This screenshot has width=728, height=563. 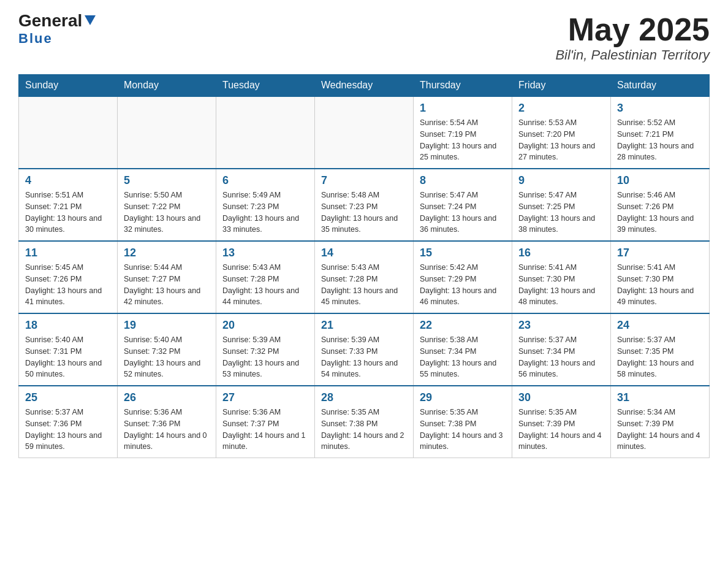 I want to click on day-number: 23, so click(x=561, y=325).